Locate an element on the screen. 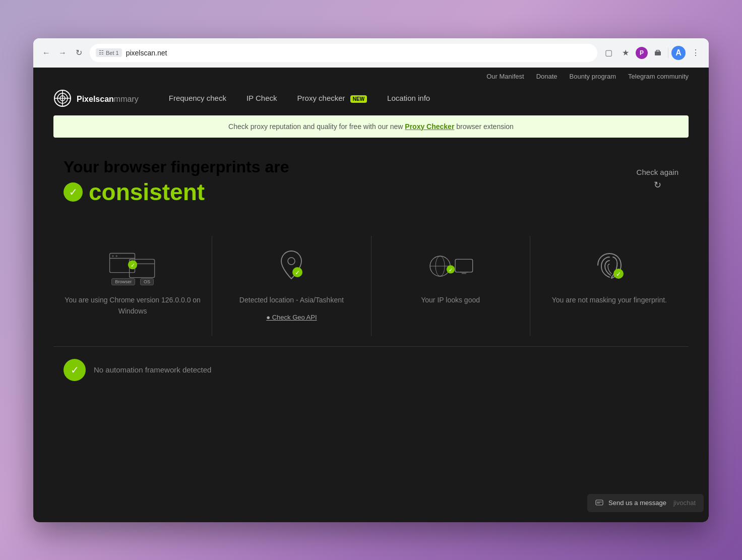 Image resolution: width=742 pixels, height=560 pixels. check-geo-api-link: ● Check Geo API is located at coordinates (291, 318).